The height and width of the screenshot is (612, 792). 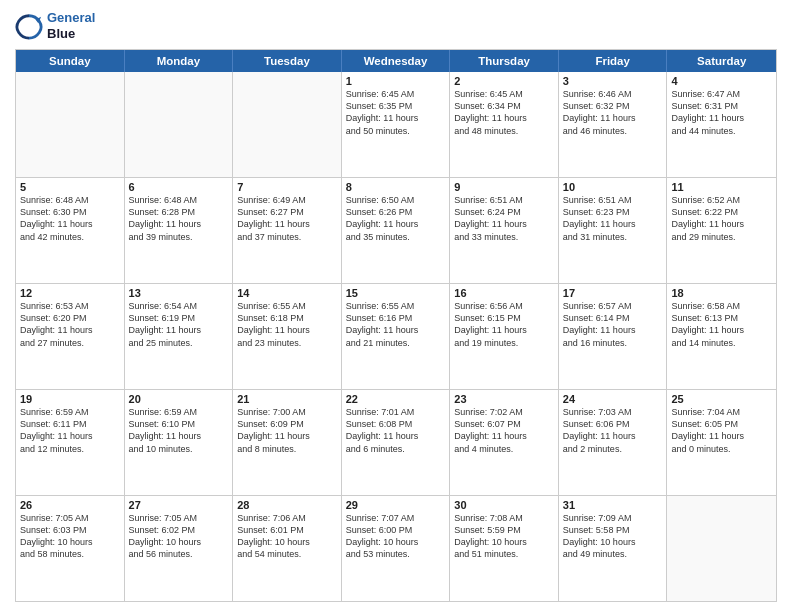 I want to click on day-cell: 5Sunrise: 6:48 AMSunset: 6:30 PMDaylight…, so click(x=70, y=230).